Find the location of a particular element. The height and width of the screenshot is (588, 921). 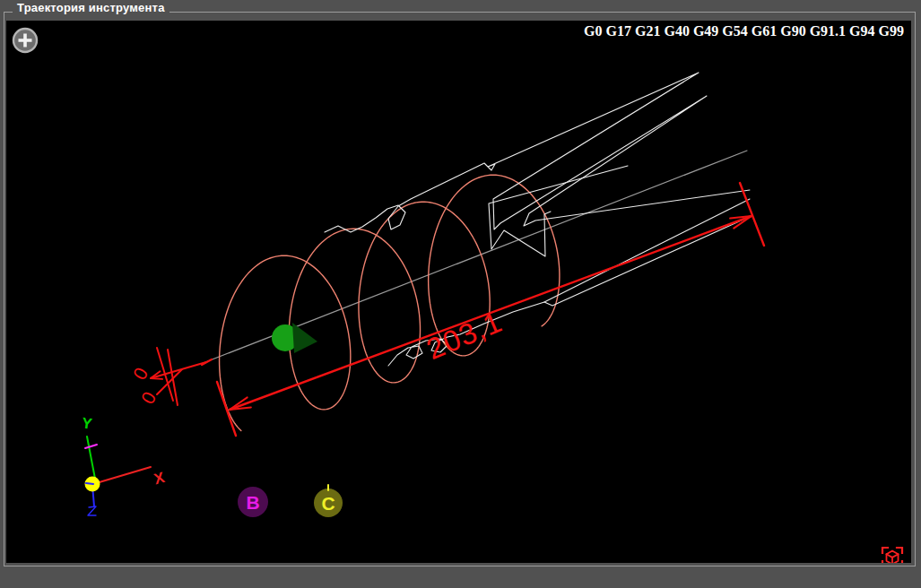

rapid-move-path is located at coordinates (537, 152).